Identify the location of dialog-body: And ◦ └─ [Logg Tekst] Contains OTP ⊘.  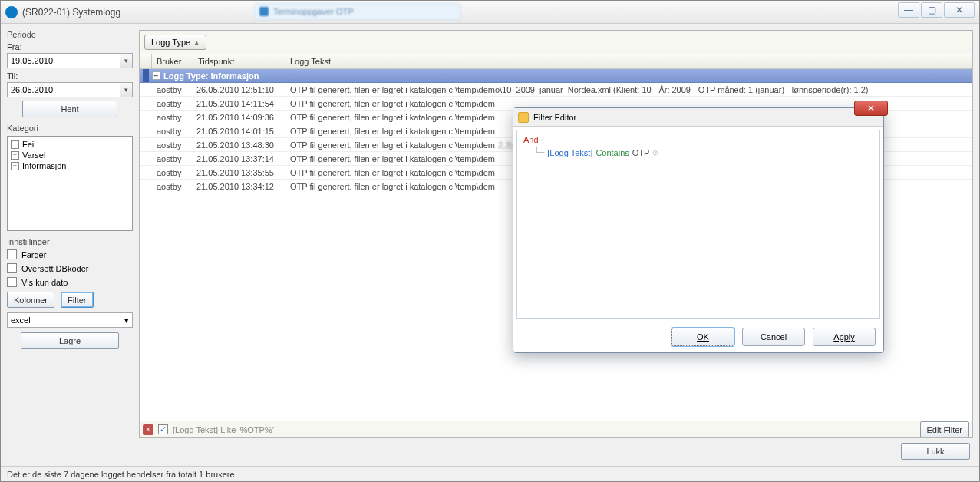
(698, 224).